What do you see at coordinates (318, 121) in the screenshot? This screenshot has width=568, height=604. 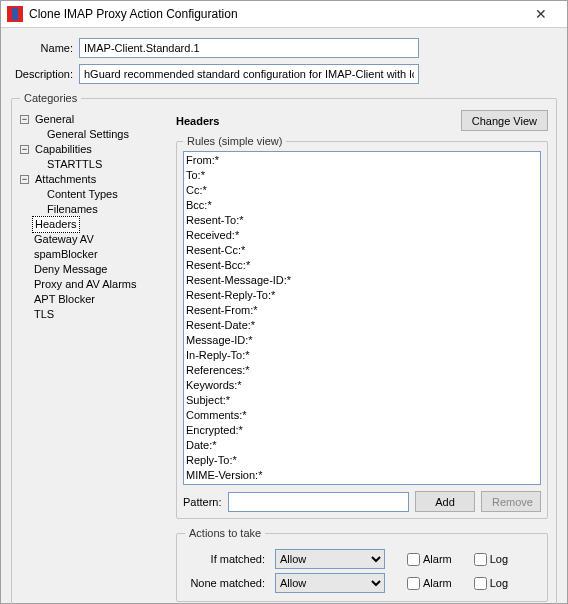 I see `panel-title: Headers` at bounding box center [318, 121].